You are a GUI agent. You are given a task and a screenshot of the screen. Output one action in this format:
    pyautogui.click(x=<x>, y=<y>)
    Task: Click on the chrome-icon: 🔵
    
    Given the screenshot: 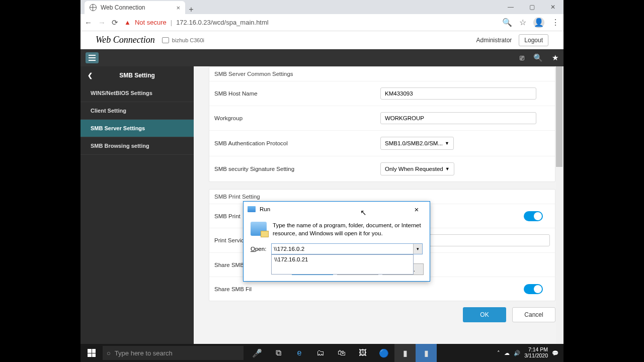 What is the action you would take?
    pyautogui.click(x=384, y=353)
    